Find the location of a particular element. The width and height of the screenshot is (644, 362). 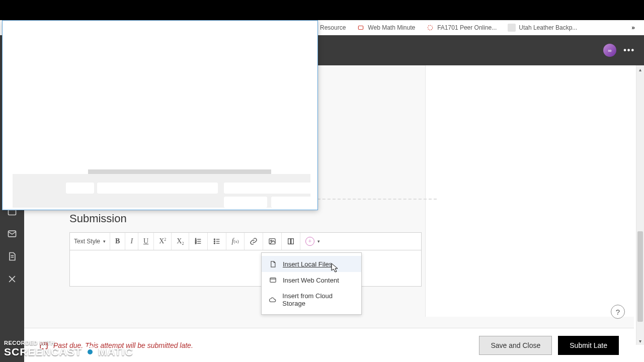

bookmark-label: Web Math Minute is located at coordinates (391, 28).